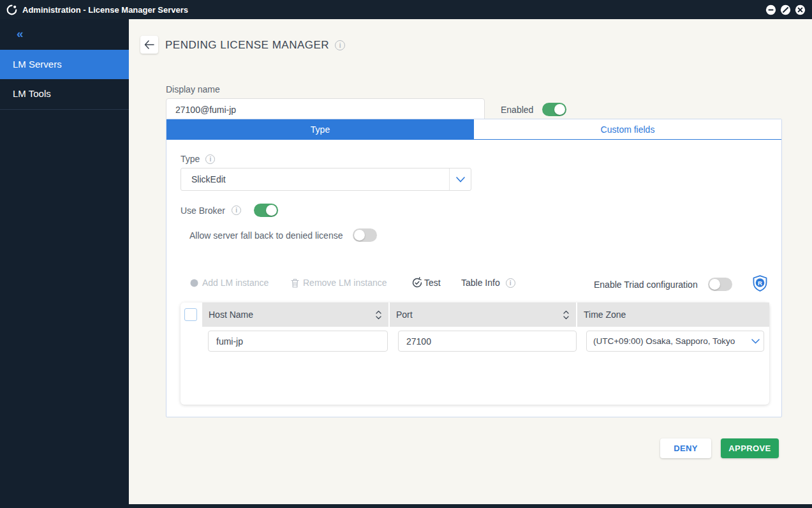 This screenshot has width=812, height=508. Describe the element at coordinates (194, 283) in the screenshot. I see `add-circle-icon` at that location.